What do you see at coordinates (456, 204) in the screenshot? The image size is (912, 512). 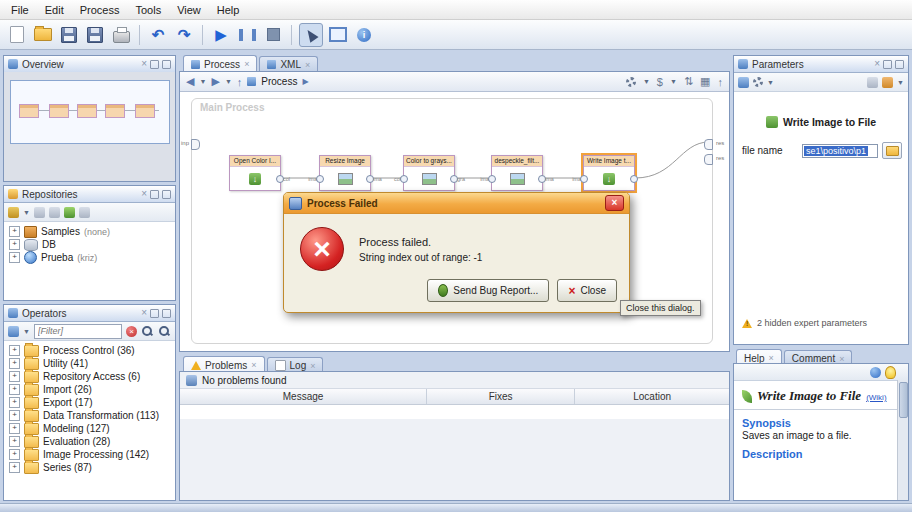 I see `dialog-titlebar: Process Failed` at bounding box center [456, 204].